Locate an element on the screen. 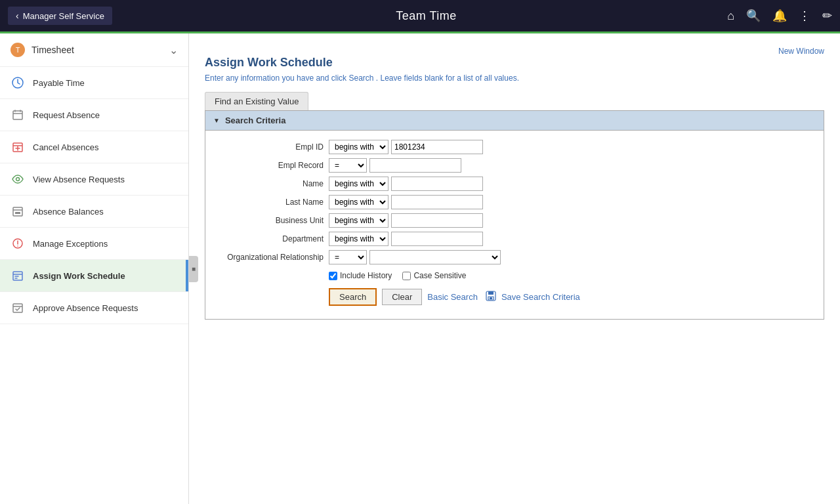  checkbox-row: Include History Case Sensitive is located at coordinates (570, 276).